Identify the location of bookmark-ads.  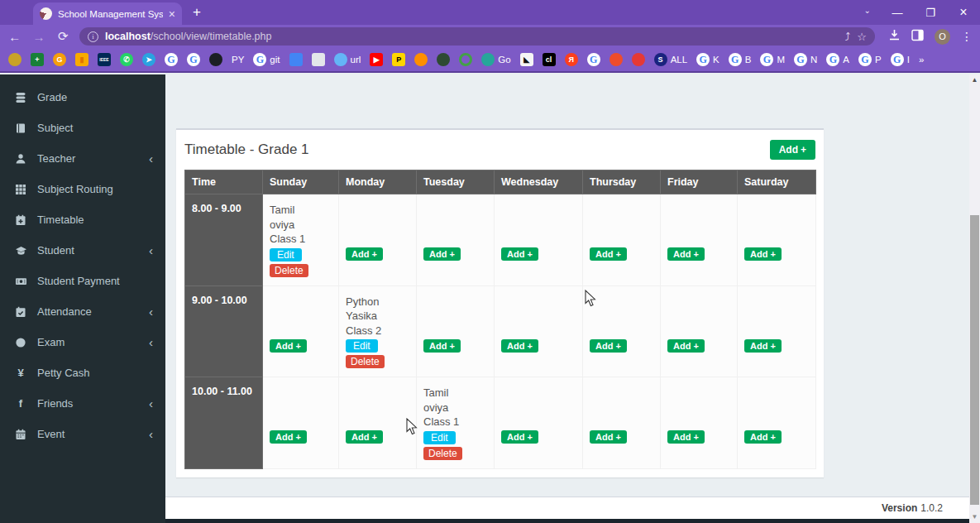
(15, 60).